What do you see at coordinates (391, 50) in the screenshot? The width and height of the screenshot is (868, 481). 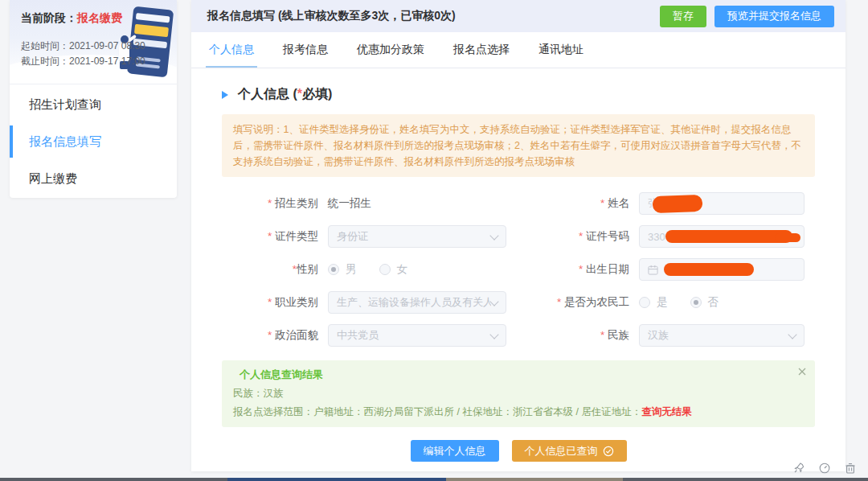 I see `tab-bonus-policy: 优惠加分政策` at bounding box center [391, 50].